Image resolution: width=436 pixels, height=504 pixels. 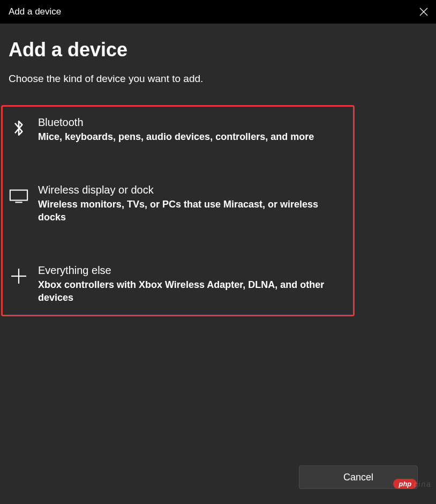 I want to click on plus-icon, so click(x=19, y=276).